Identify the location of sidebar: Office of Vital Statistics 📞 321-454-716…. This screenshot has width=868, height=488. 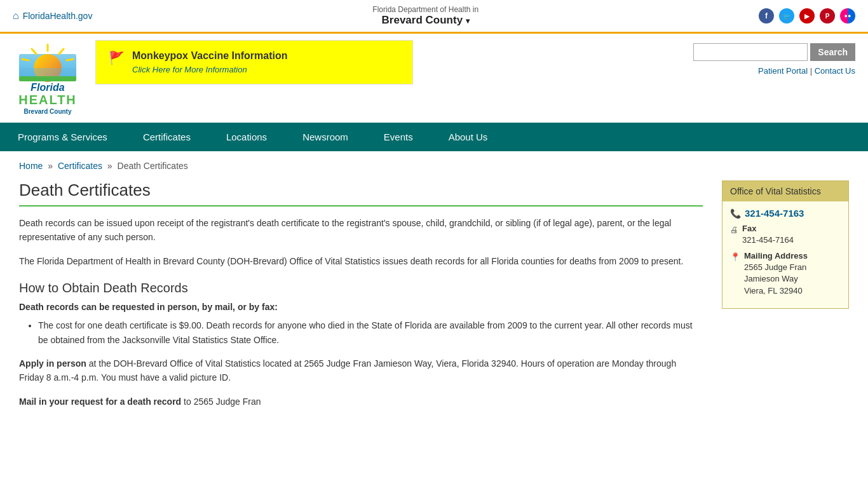
(785, 299).